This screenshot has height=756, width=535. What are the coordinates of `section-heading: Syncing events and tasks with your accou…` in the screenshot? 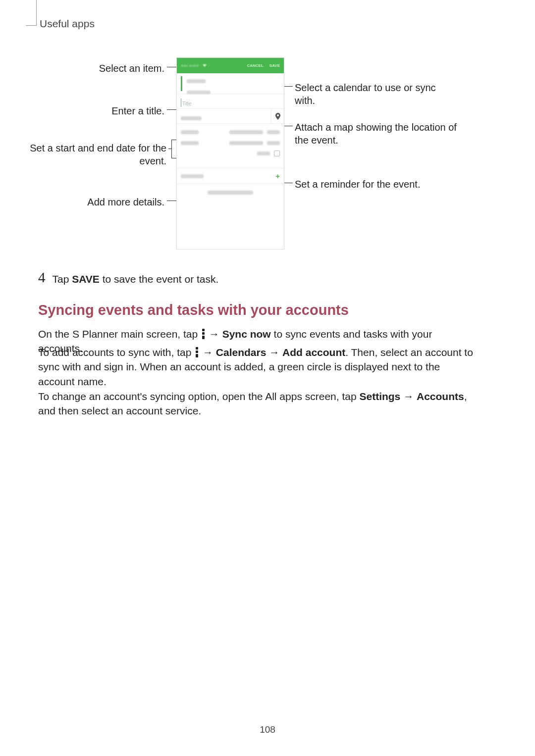 It's located at (193, 310).